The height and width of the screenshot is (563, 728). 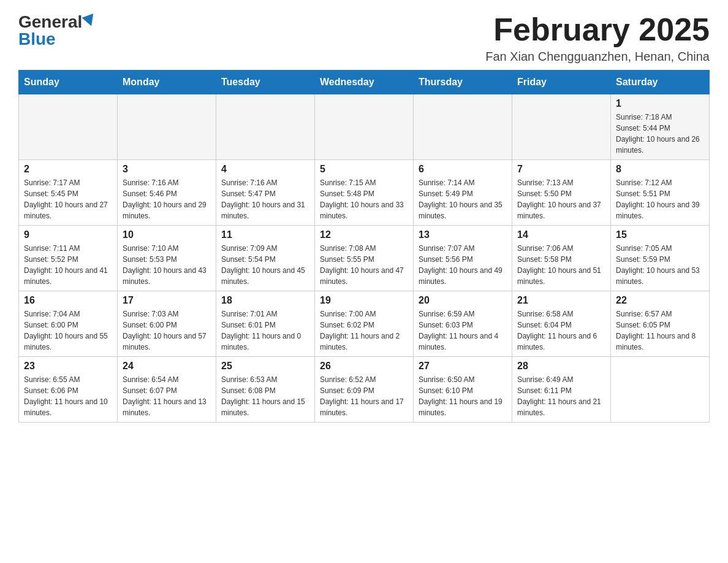 What do you see at coordinates (661, 128) in the screenshot?
I see `calendar-cell: 1Sunrise: 7:18 AMSunset: 5:44 PMDaylight…` at bounding box center [661, 128].